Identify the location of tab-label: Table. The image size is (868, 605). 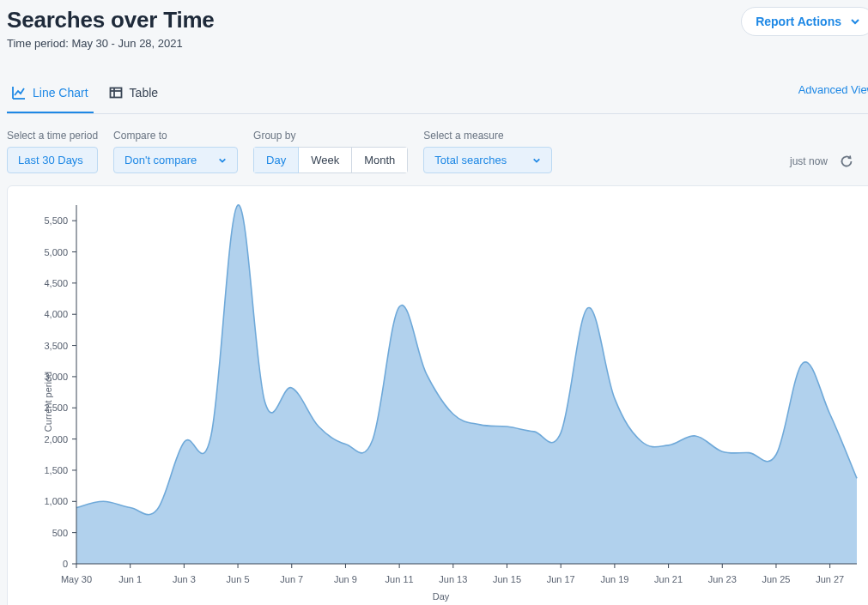
(144, 93).